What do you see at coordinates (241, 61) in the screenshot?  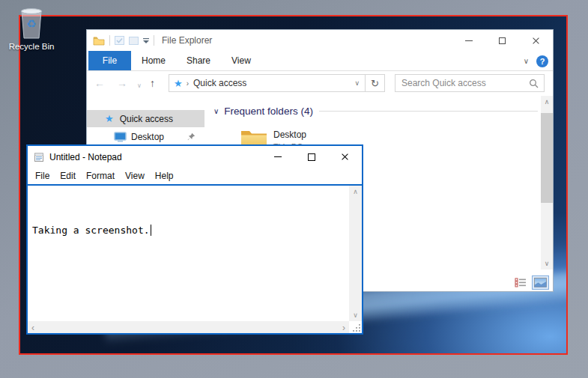 I see `tab-view: View` at bounding box center [241, 61].